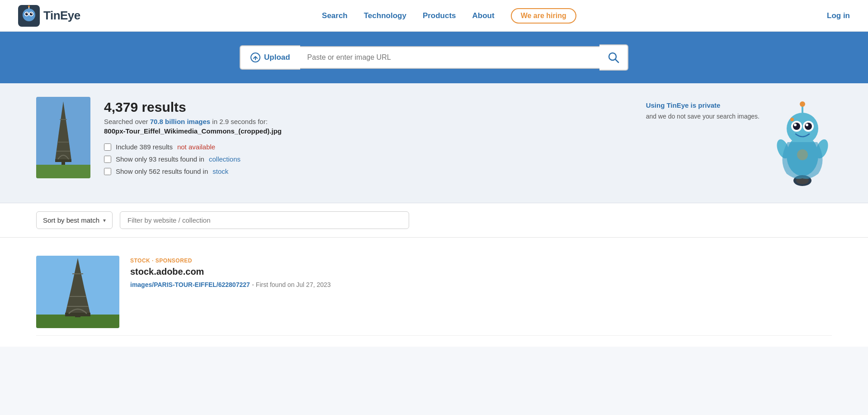 The image size is (868, 415). What do you see at coordinates (104, 220) in the screenshot?
I see `chevron-down-icon: ▾` at bounding box center [104, 220].